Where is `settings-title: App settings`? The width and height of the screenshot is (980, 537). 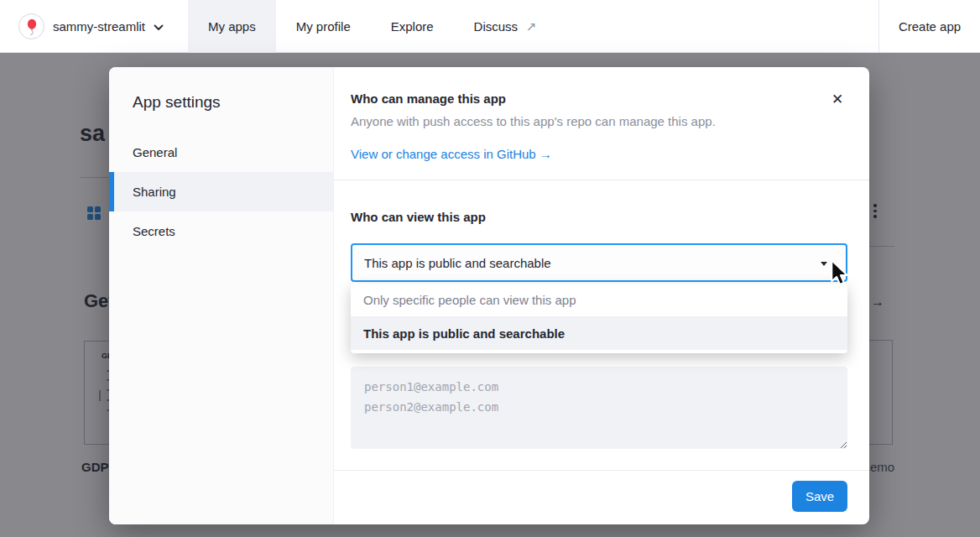
settings-title: App settings is located at coordinates (176, 102).